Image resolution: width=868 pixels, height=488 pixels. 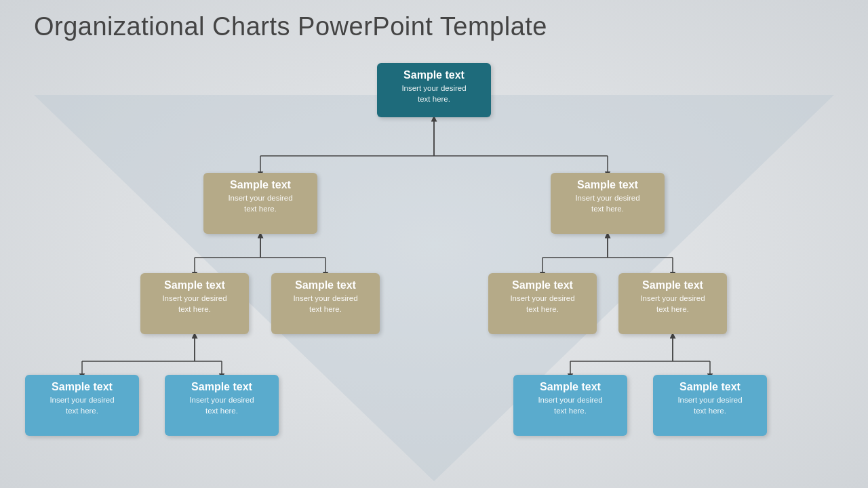 What do you see at coordinates (673, 304) in the screenshot?
I see `box-l2-d-sub: Insert your desiredtext here.` at bounding box center [673, 304].